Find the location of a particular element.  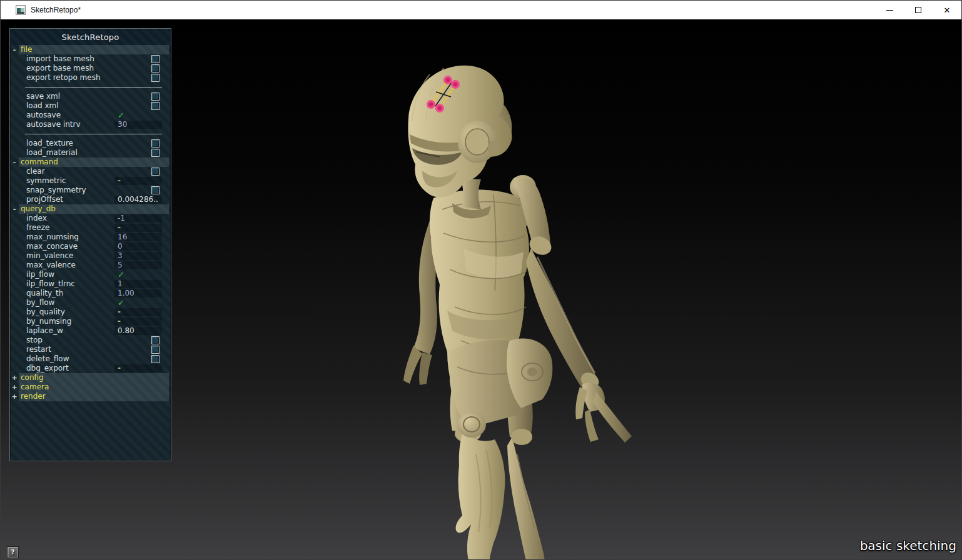

row-label: clear is located at coordinates (28, 171).